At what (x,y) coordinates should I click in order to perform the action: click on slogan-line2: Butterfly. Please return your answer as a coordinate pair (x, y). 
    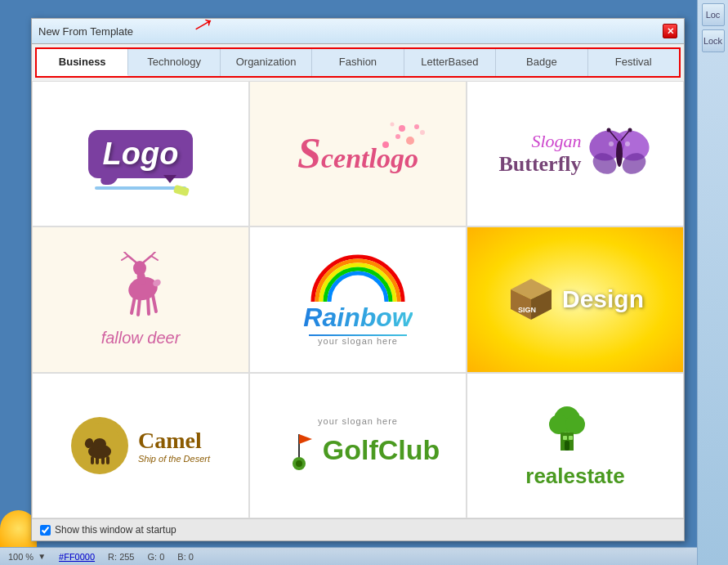
    Looking at the image, I should click on (539, 164).